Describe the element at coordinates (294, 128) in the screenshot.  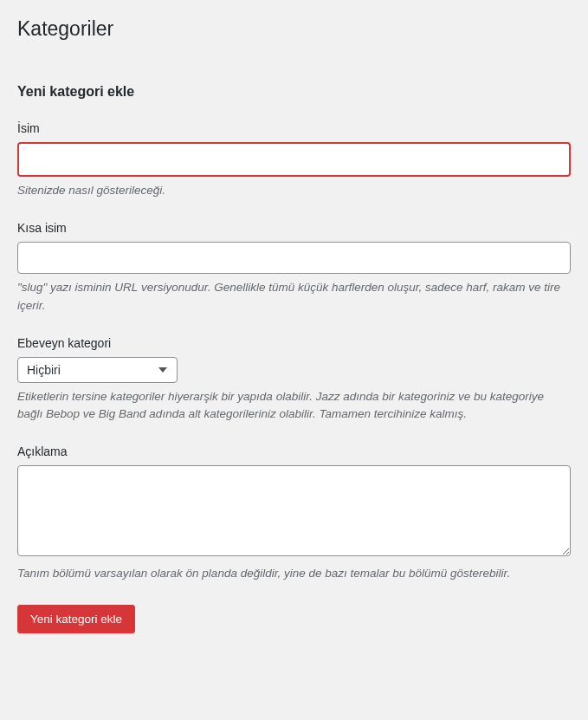
I see `name-label: İsim` at that location.